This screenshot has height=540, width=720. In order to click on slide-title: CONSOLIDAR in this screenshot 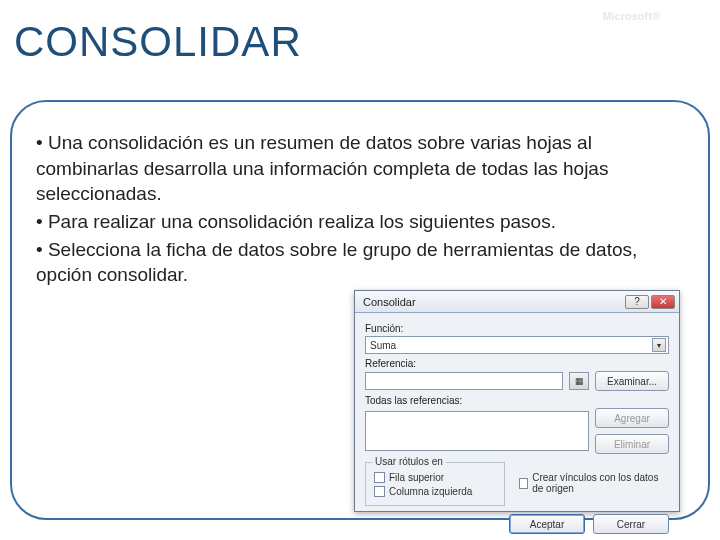, I will do `click(158, 42)`.